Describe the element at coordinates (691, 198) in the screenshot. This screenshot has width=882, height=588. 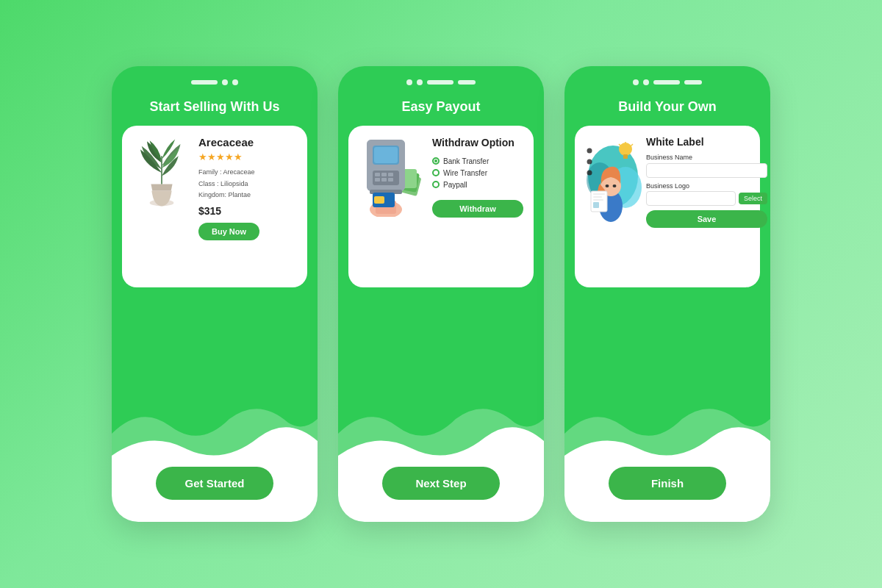
I see `business-logo-input` at that location.